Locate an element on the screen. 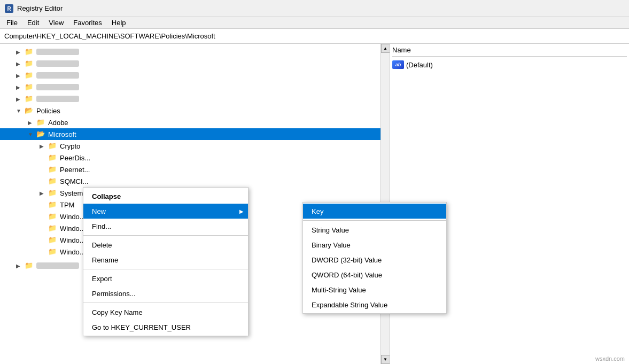 This screenshot has height=364, width=629. submenu-item-multistringvalue-label: Multi-String Value is located at coordinates (339, 290).